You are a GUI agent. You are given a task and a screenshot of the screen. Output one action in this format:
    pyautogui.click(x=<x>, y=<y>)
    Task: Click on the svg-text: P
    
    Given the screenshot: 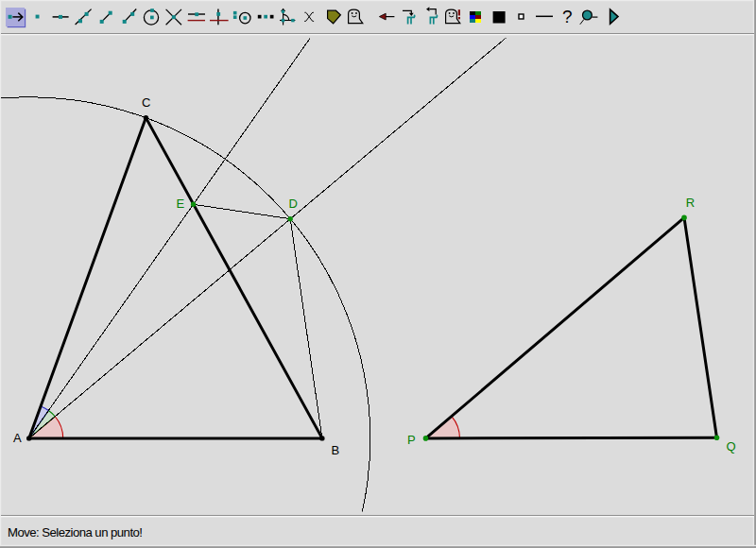 What is the action you would take?
    pyautogui.click(x=412, y=440)
    